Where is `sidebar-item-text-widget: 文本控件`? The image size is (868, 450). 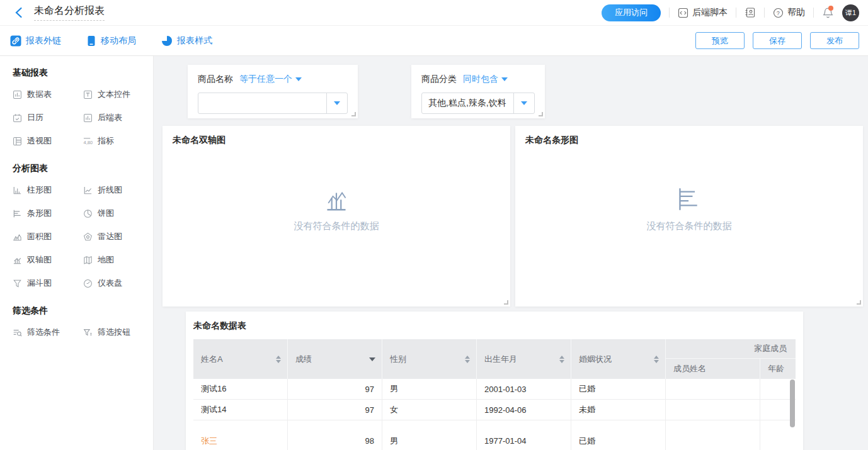 sidebar-item-text-widget: 文本控件 is located at coordinates (112, 94).